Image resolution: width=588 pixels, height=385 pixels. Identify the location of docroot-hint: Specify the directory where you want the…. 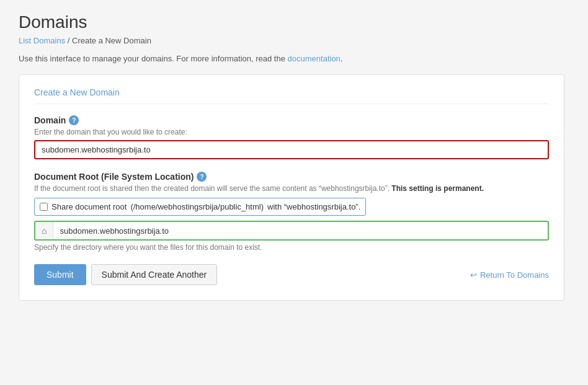
(292, 247).